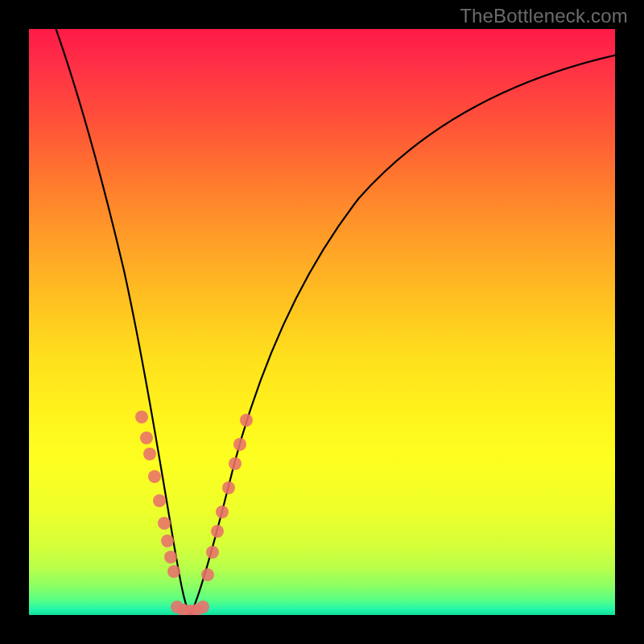 The image size is (644, 644). I want to click on marker-group, so click(194, 513).